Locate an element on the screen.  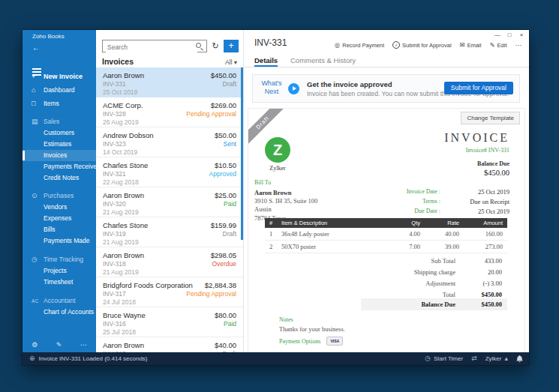
invoice-row: Bridgford Foods Corporation$2,884.38 INV… is located at coordinates (170, 292).